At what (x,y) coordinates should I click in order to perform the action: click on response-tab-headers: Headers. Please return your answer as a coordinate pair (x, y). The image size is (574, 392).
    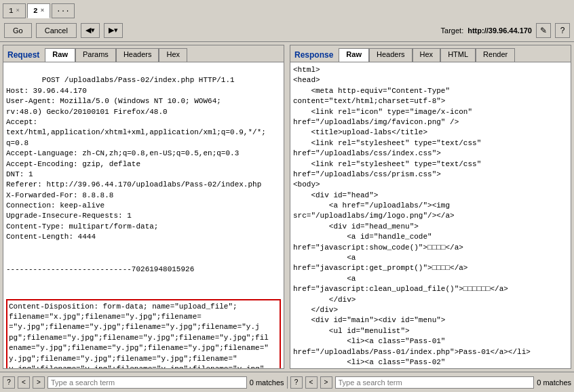
    Looking at the image, I should click on (391, 55).